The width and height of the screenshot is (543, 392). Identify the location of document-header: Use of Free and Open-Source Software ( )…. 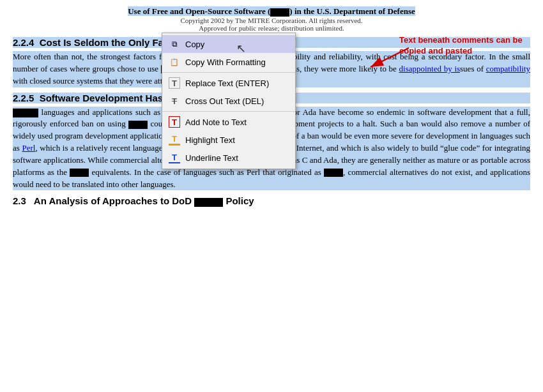
(272, 19).